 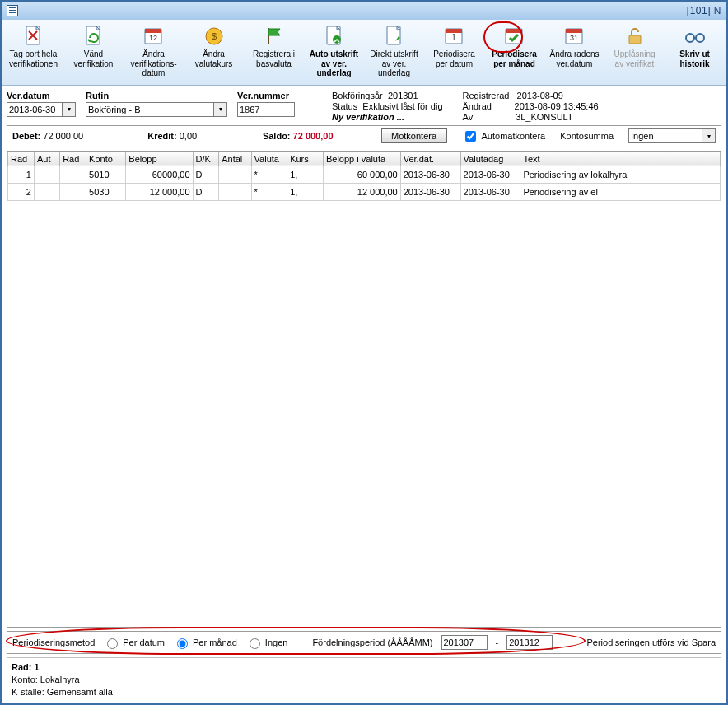 I want to click on col-ver-dat-: Ver.dat., so click(x=430, y=158).